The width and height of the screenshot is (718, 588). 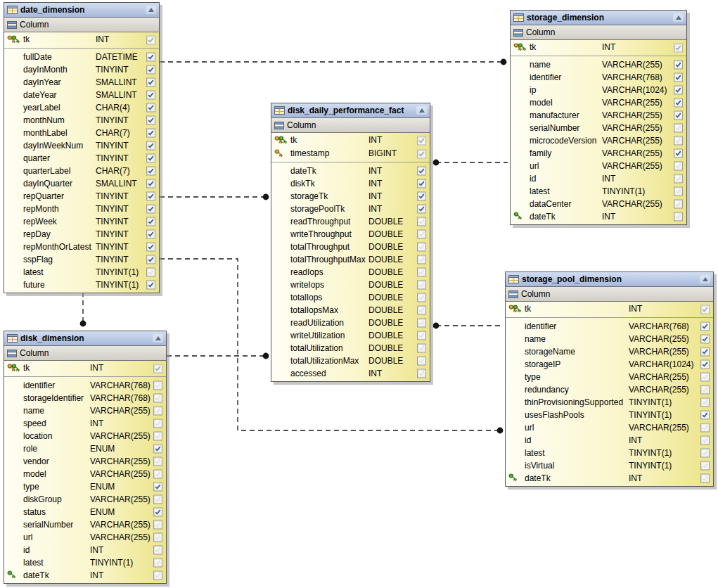 What do you see at coordinates (82, 120) in the screenshot?
I see `column-row: monthNumTINYINT` at bounding box center [82, 120].